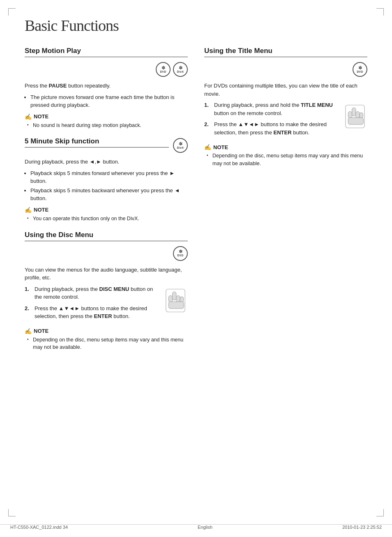 The width and height of the screenshot is (392, 537). Describe the element at coordinates (106, 219) in the screenshot. I see `five-minute-note-item-1: You can operate this function only on th…` at that location.